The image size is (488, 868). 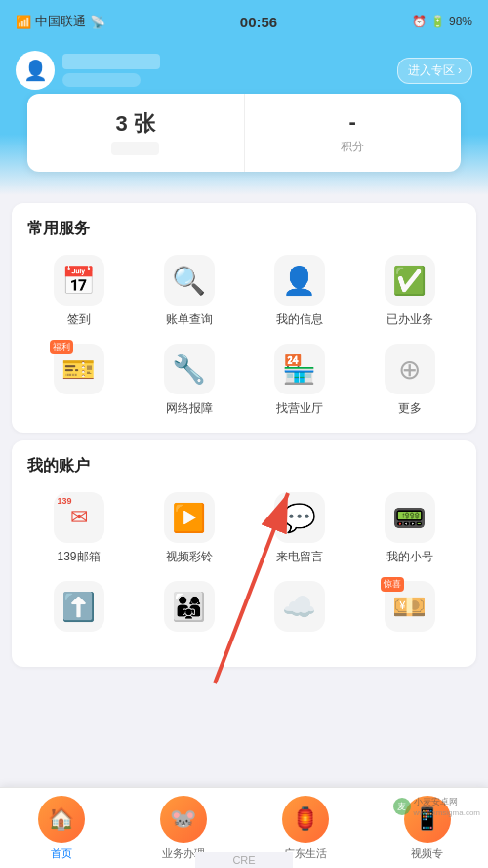 I want to click on my-account-title: 我的账户, so click(x=244, y=467).